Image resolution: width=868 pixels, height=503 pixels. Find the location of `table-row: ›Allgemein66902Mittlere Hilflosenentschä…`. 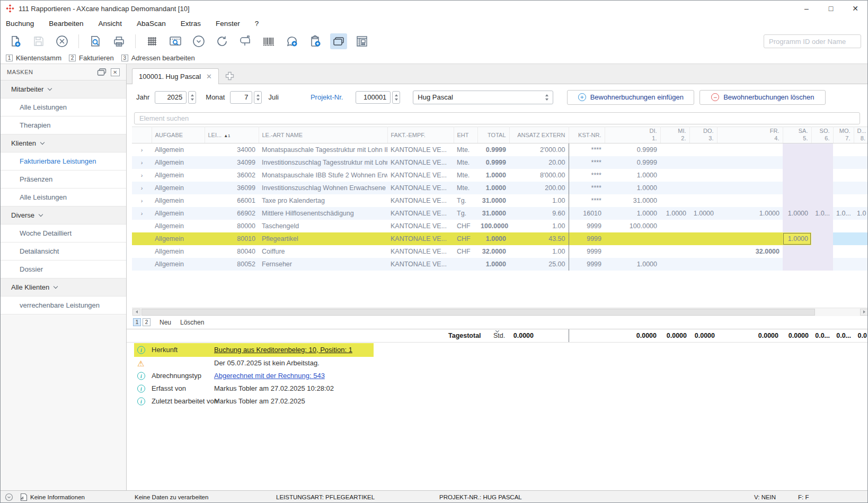

table-row: ›Allgemein66902Mittlere Hilflosenentschä… is located at coordinates (500, 213).